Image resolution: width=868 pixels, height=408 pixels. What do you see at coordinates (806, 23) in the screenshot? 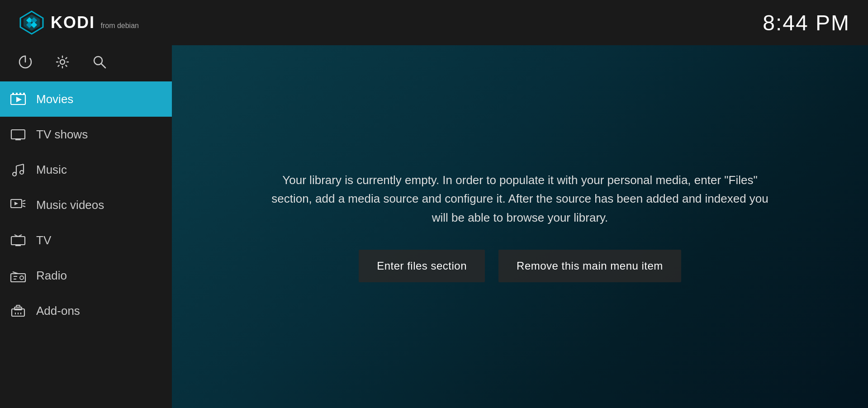
I see `clock-display: 8:44 PM` at bounding box center [806, 23].